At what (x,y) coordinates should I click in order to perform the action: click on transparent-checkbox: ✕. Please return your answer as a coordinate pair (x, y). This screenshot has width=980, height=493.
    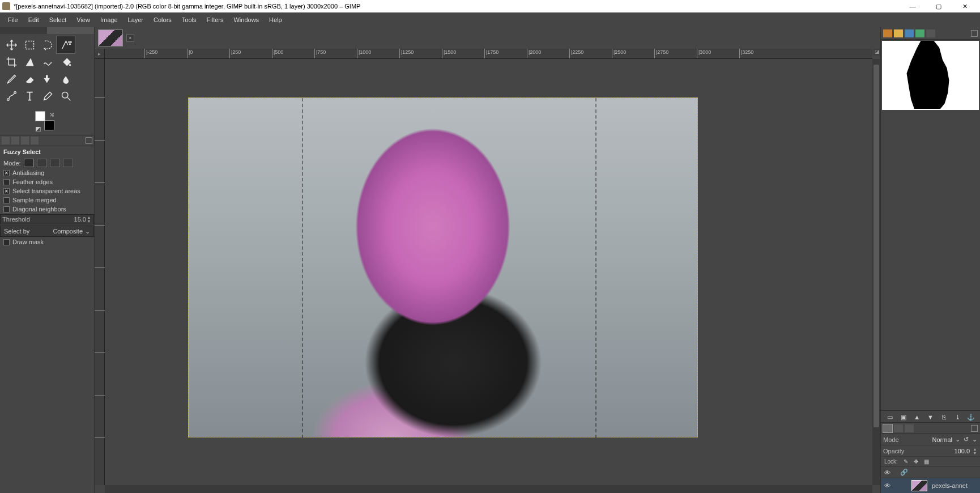
    Looking at the image, I should click on (7, 192).